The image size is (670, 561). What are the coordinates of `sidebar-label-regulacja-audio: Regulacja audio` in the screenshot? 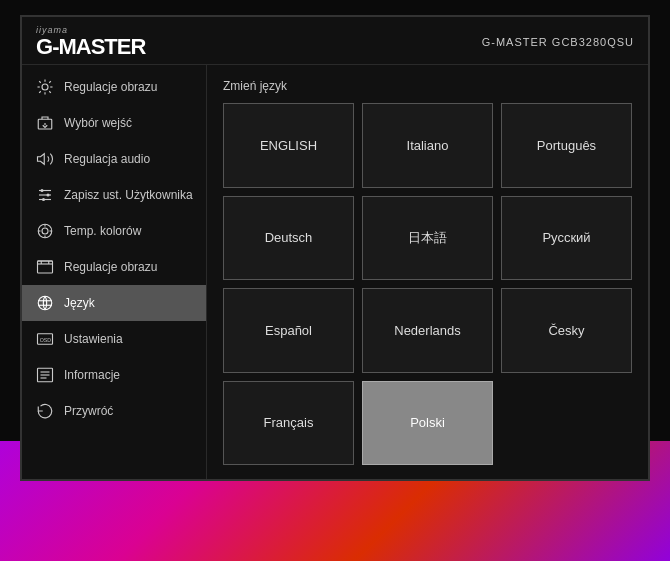 It's located at (107, 159).